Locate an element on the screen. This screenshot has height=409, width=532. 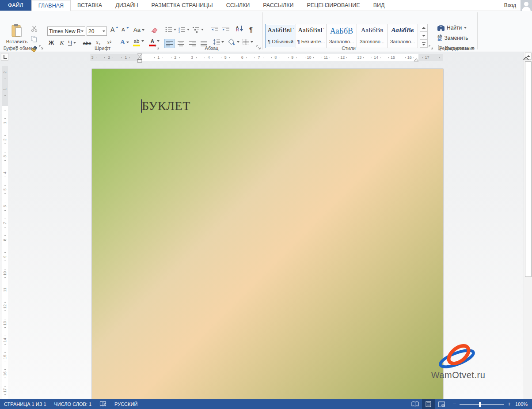
read-mode-button is located at coordinates (415, 404).